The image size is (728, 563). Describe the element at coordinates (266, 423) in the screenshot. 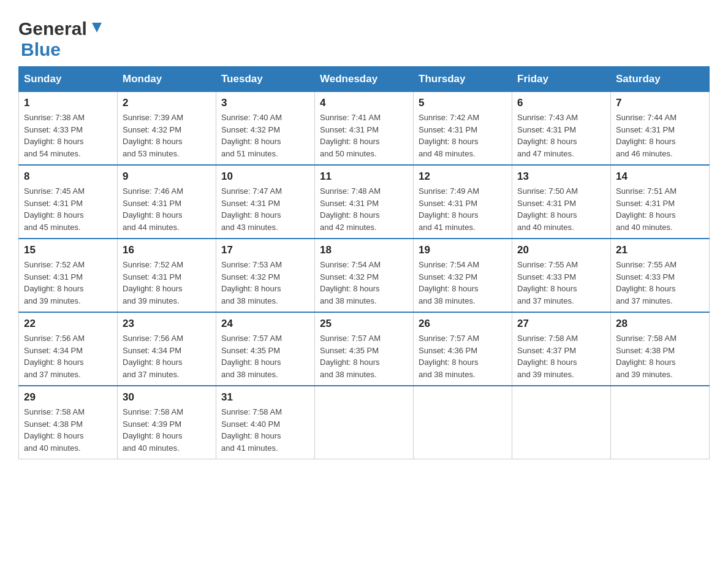

I see `day-cell: 31 Sunrise: 7:58 AM Sunset: 4:40 PM Dayl…` at that location.